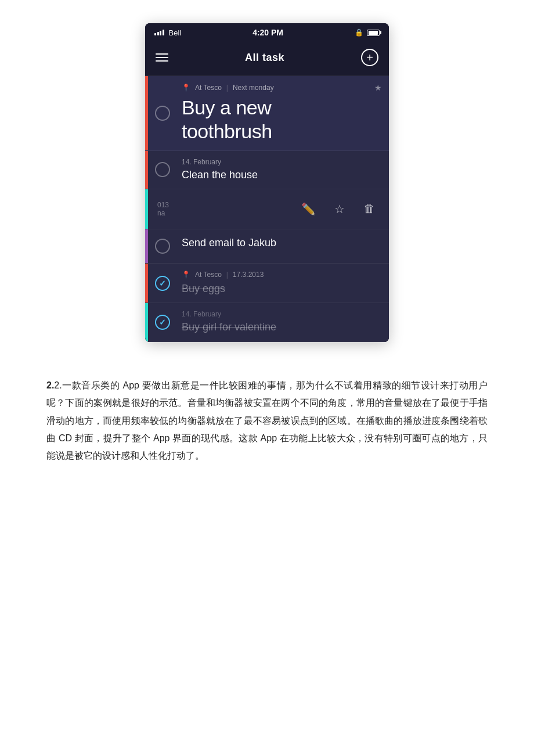 This screenshot has height=756, width=534. I want to click on task-item-5: 14. February Buy girl for valentine, so click(267, 322).